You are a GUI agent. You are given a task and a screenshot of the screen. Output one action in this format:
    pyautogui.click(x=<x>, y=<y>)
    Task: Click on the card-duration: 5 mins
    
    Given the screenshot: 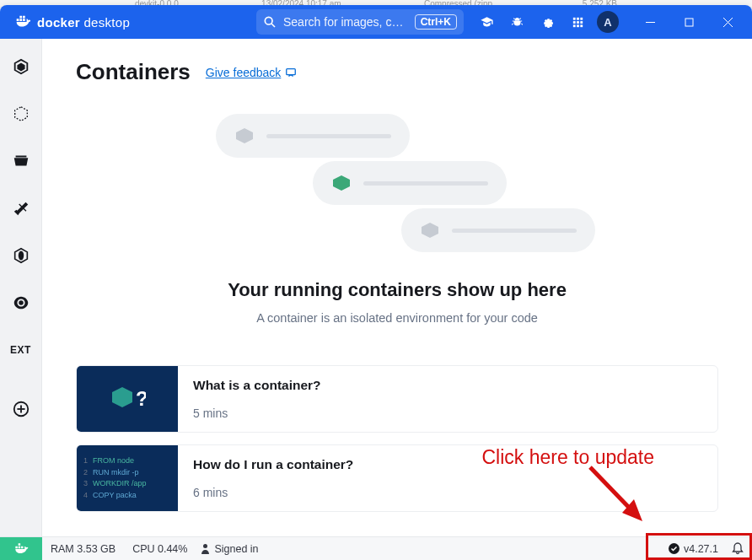 What is the action you would take?
    pyautogui.click(x=448, y=413)
    